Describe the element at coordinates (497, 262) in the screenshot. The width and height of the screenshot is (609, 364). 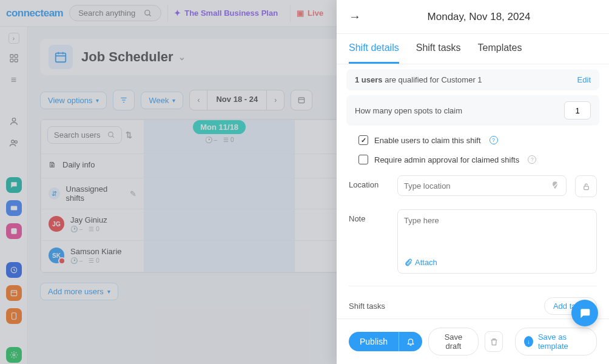
I see `attach-button: Attach` at that location.